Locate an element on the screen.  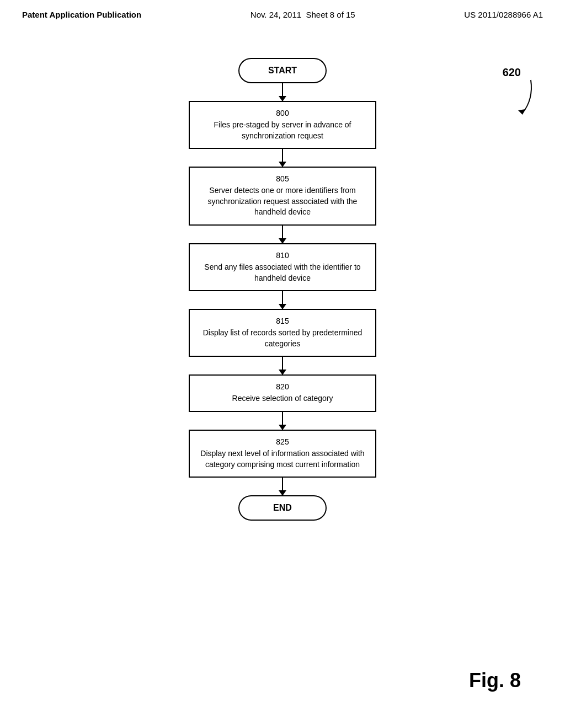
start-terminal: START is located at coordinates (282, 71).